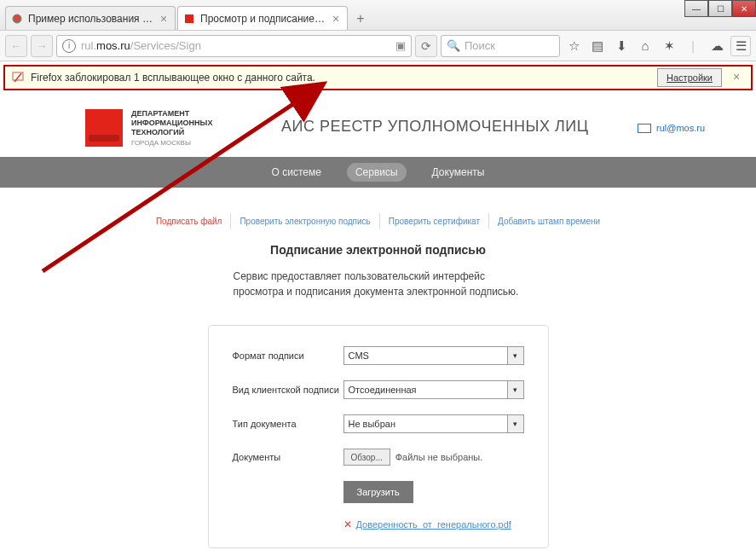  What do you see at coordinates (263, 19) in the screenshot?
I see `tab-title: Просмотр и подписание ...` at bounding box center [263, 19].